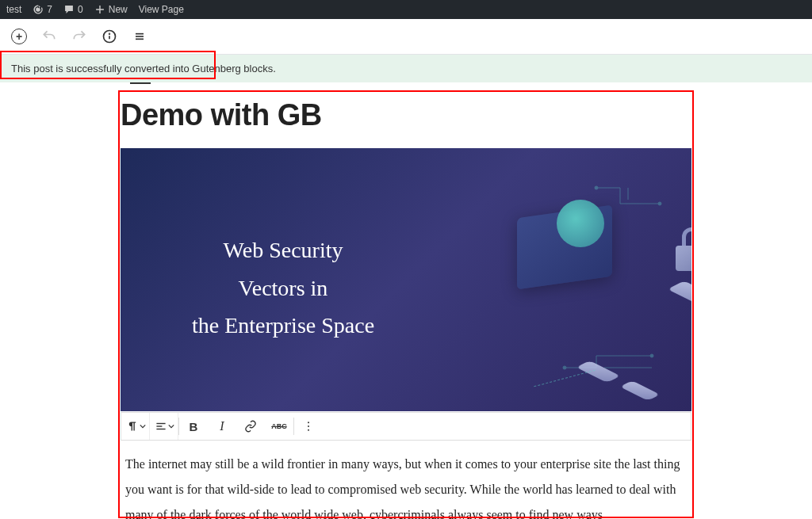 Image resolution: width=812 pixels, height=519 pixels. What do you see at coordinates (406, 36) in the screenshot?
I see `editor-toolbar: +` at bounding box center [406, 36].